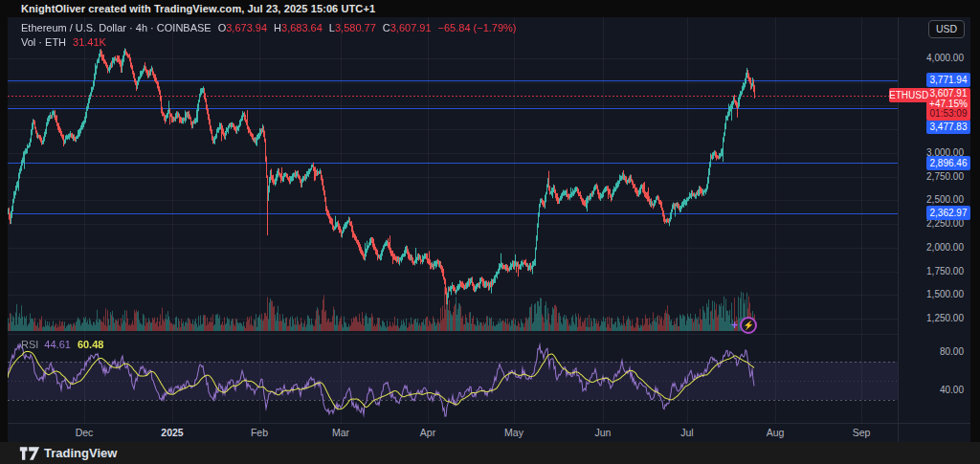 The width and height of the screenshot is (980, 464). Describe the element at coordinates (44, 42) in the screenshot. I see `volume-label: Vol · ETH` at that location.